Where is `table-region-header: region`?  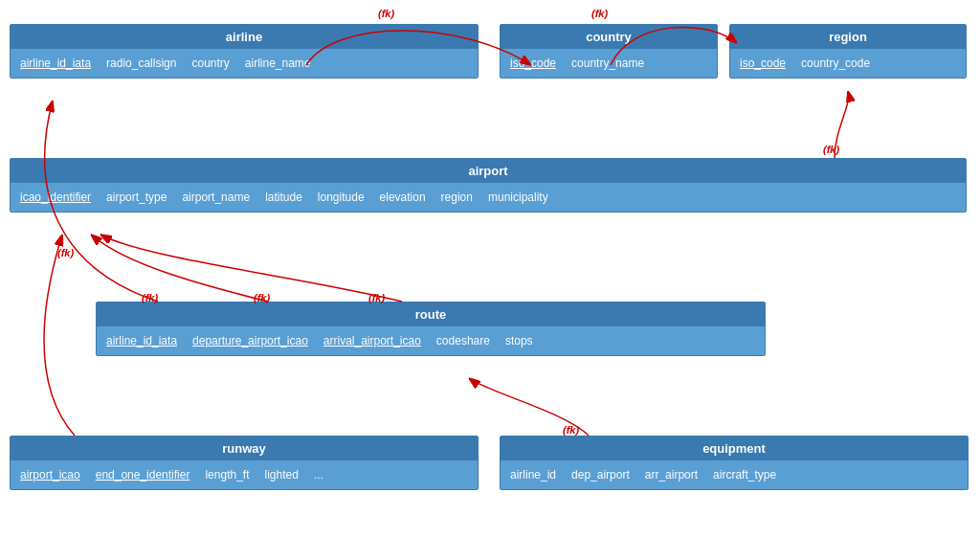 table-region-header: region is located at coordinates (848, 36).